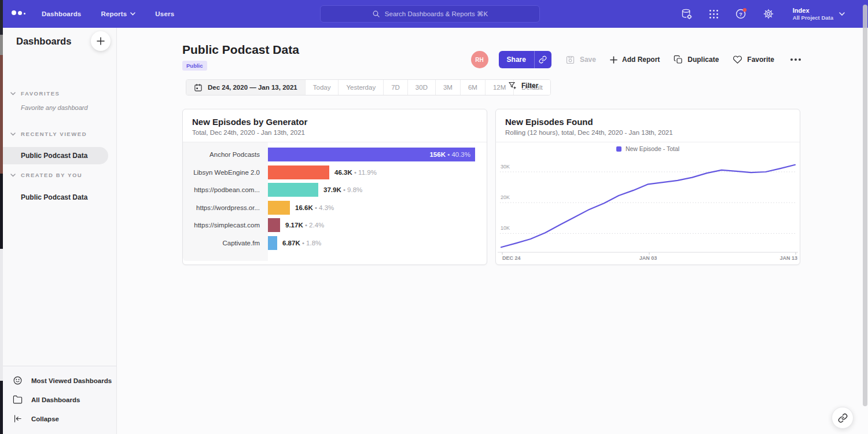  I want to click on calendar-icon, so click(198, 88).